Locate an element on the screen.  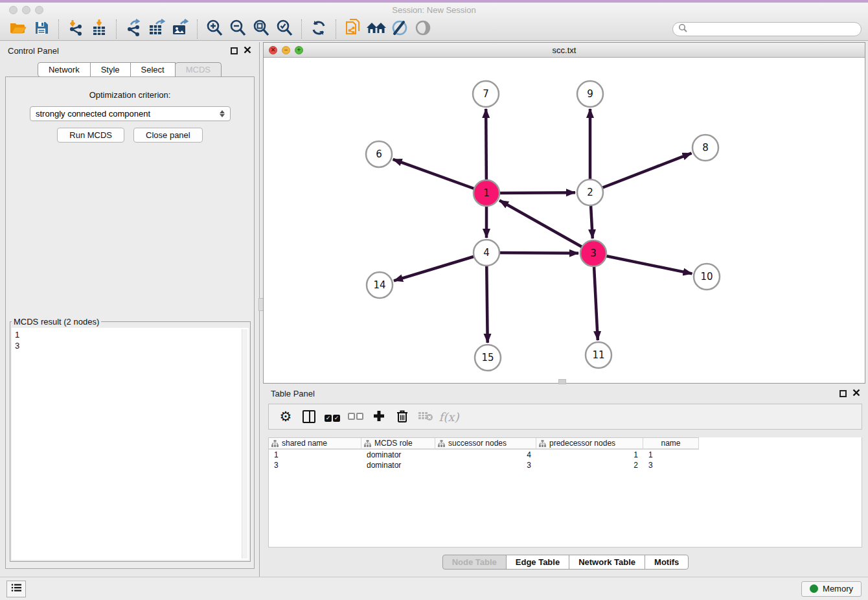
zoom-fit-button is located at coordinates (261, 29).